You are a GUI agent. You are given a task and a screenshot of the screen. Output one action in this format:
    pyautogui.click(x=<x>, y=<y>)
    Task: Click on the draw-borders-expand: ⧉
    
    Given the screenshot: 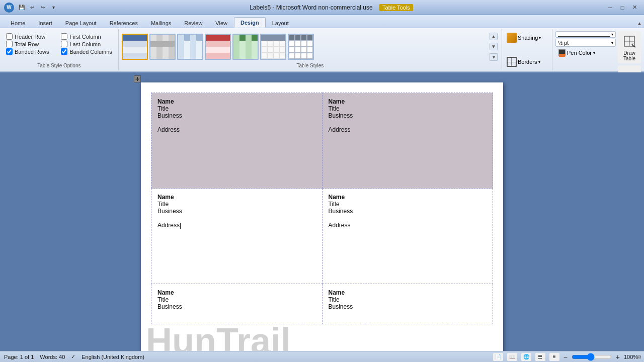 What is the action you would take?
    pyautogui.click(x=639, y=357)
    